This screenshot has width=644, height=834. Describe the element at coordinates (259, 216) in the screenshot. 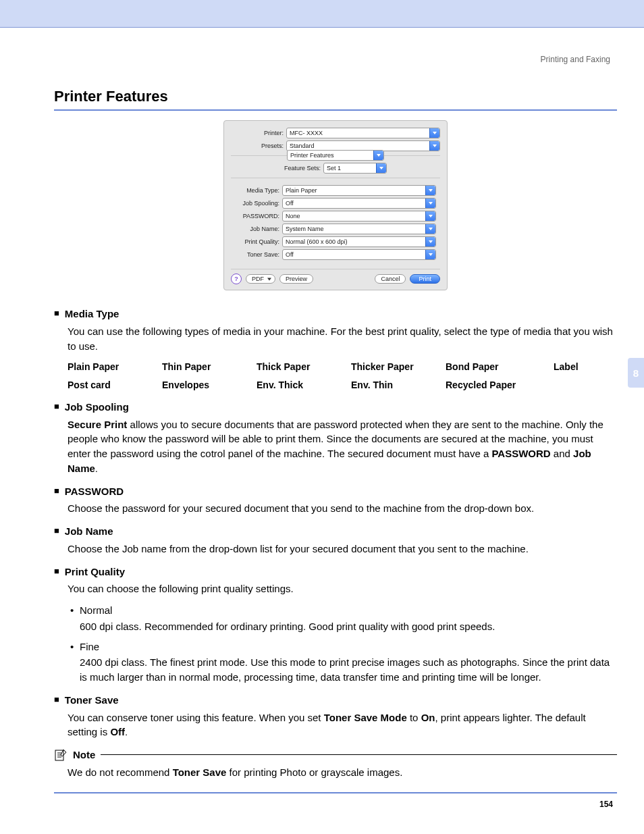

I see `password-label: PASSWORD:` at that location.